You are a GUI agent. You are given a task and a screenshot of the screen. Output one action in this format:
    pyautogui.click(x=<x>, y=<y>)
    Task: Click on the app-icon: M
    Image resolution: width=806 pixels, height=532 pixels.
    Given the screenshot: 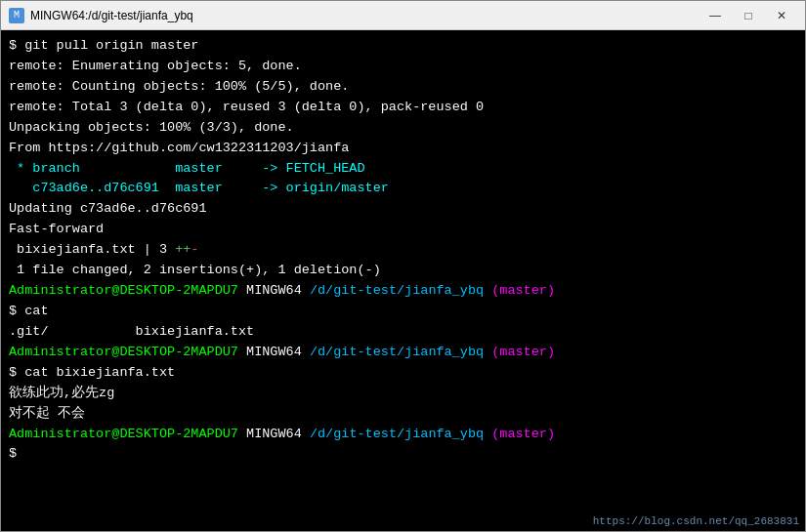 What is the action you would take?
    pyautogui.click(x=17, y=16)
    